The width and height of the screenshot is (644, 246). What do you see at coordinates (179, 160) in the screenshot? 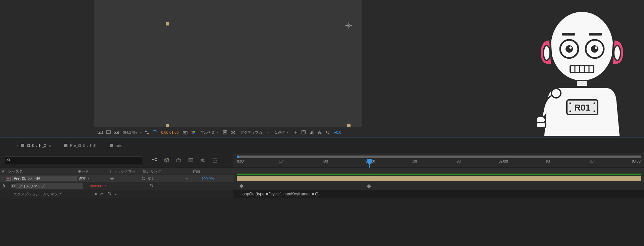
I see `shy-icon` at bounding box center [179, 160].